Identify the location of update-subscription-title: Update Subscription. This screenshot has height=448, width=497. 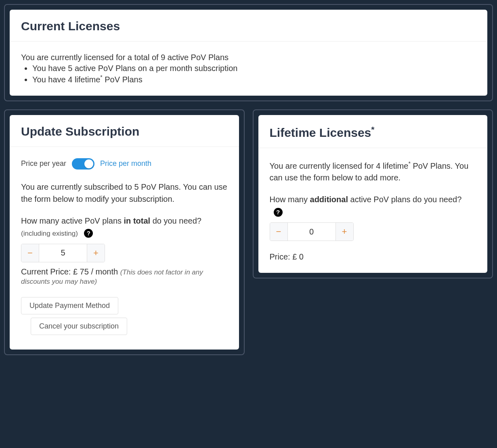
(124, 132).